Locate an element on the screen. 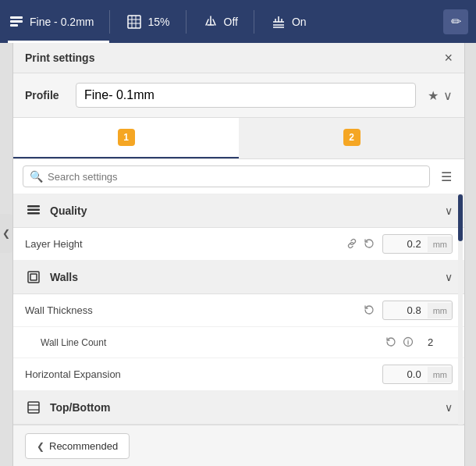 This screenshot has height=466, width=476. reset-layer-height-button is located at coordinates (369, 244).